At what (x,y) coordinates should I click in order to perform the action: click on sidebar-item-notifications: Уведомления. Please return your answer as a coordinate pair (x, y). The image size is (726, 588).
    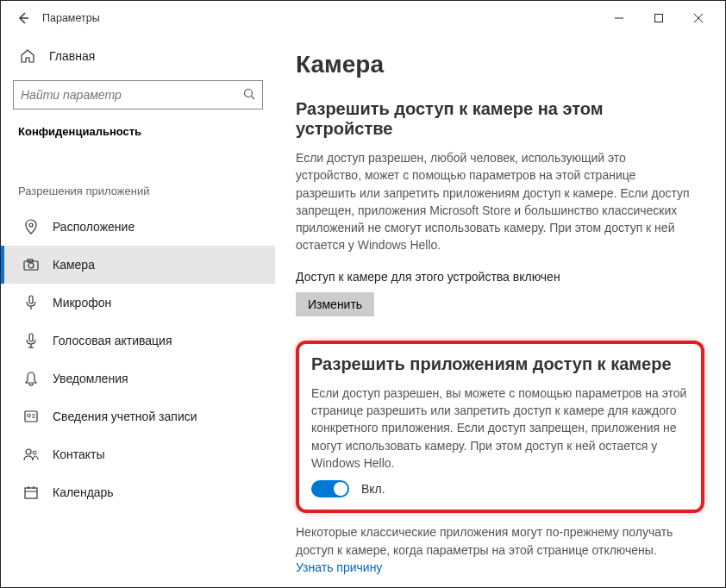
    Looking at the image, I should click on (138, 378).